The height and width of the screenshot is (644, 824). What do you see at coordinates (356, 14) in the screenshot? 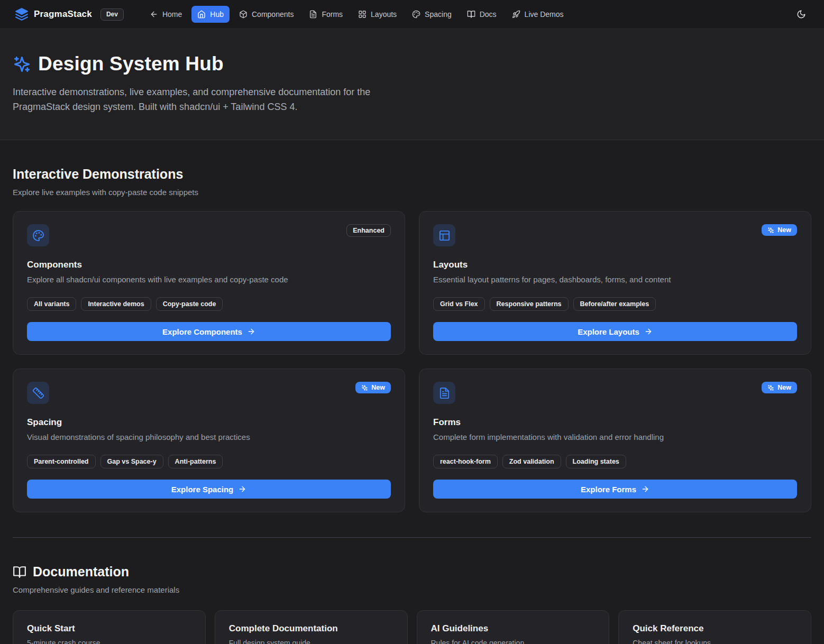
I see `main-nav: Home Hub Components Forms Layouts` at bounding box center [356, 14].